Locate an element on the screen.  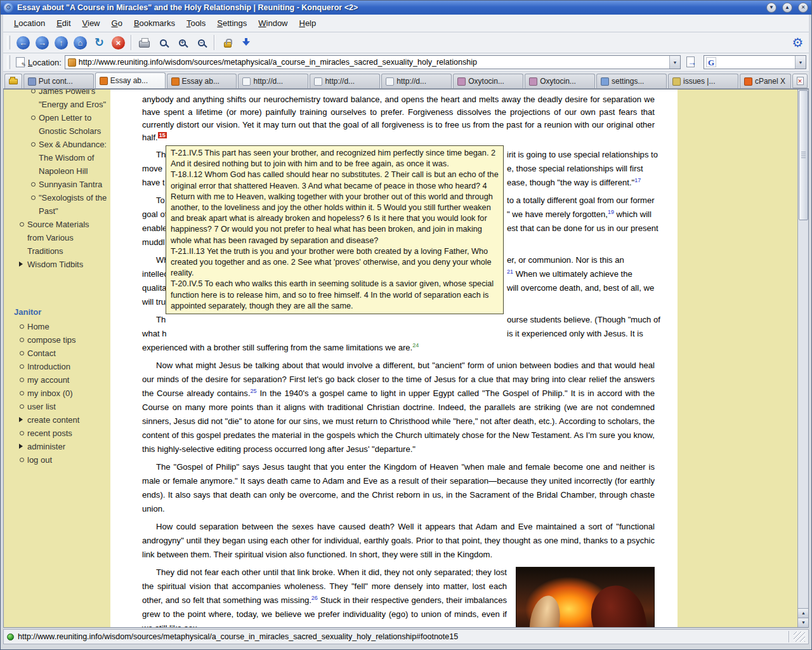
konqueror-icon: ⚙ is located at coordinates (9, 8).